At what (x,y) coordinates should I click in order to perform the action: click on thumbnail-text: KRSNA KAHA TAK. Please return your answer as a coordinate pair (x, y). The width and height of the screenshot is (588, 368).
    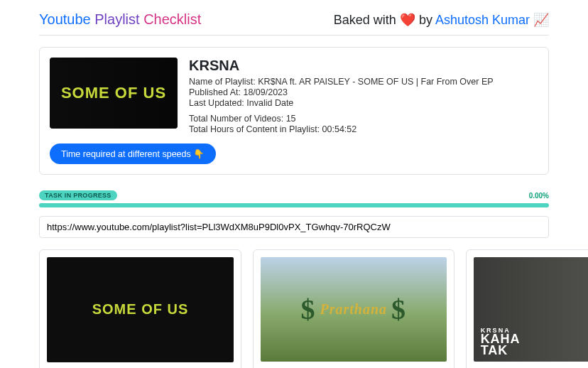
    Looking at the image, I should click on (501, 342).